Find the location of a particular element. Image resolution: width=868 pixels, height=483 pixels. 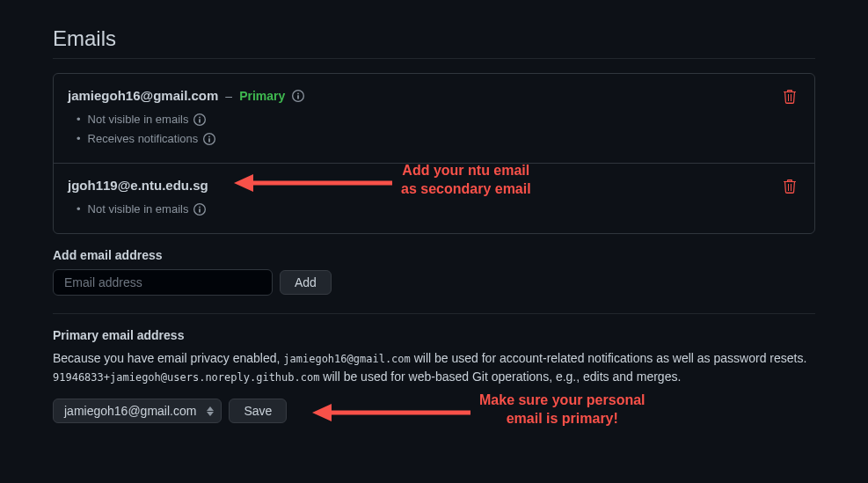

primary-email-label: Primary email address is located at coordinates (434, 335).